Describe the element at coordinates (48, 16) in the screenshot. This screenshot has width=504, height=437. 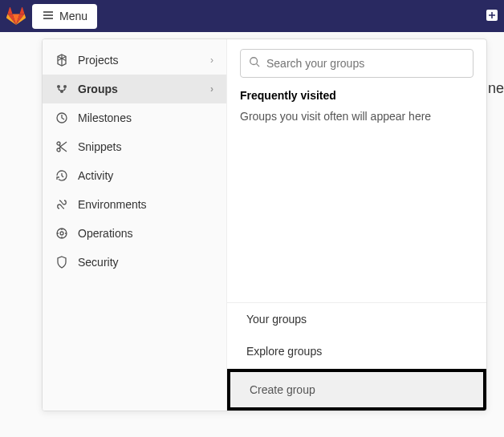
I see `hamburger-icon` at that location.